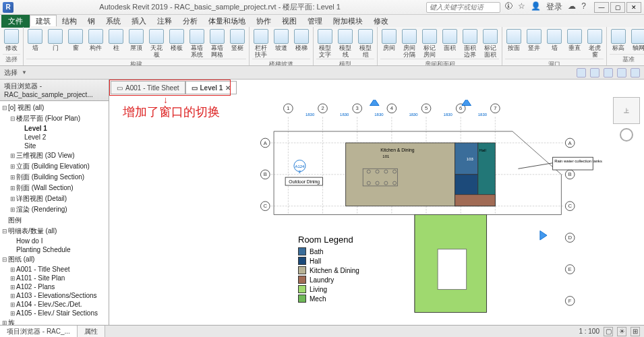 The height and width of the screenshot is (337, 644). I want to click on ribbon-button: 竖井, so click(534, 40).